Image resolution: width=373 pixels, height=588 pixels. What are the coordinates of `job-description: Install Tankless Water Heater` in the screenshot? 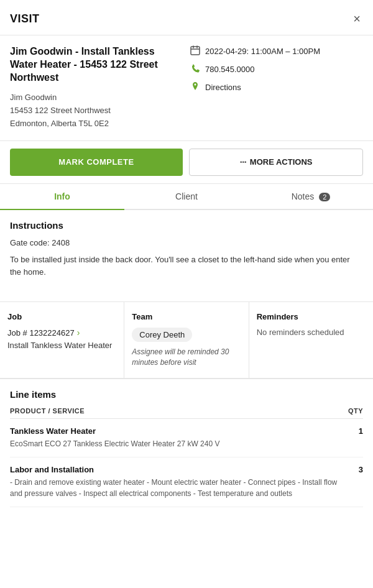 It's located at (62, 346).